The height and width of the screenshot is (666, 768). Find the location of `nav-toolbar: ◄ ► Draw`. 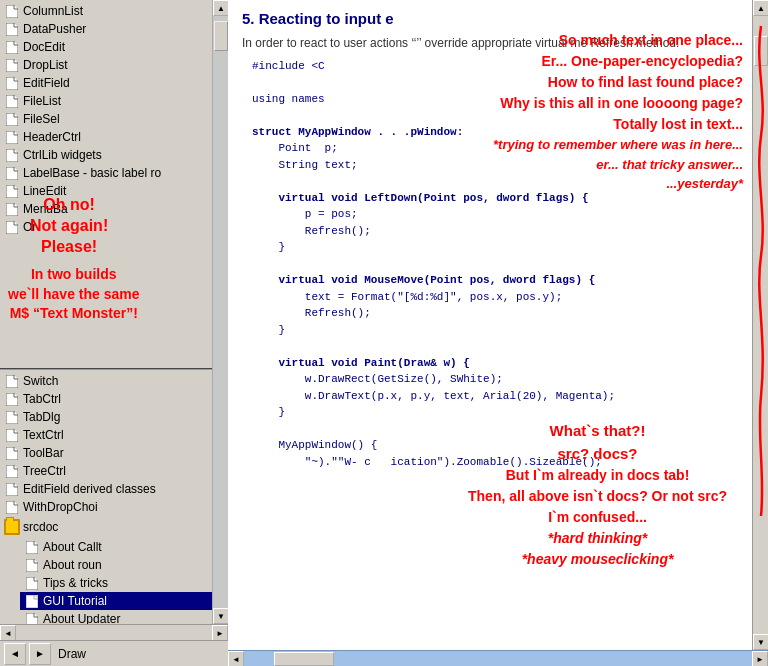

nav-toolbar: ◄ ► Draw is located at coordinates (114, 653).